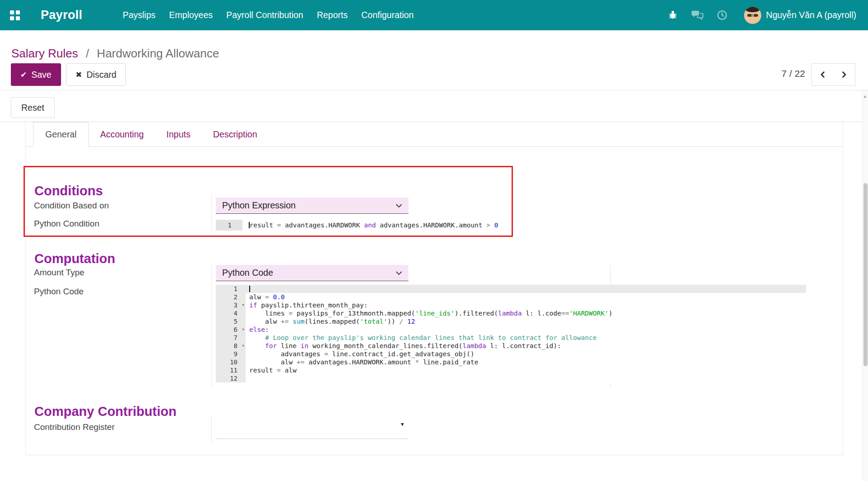  What do you see at coordinates (36, 75) in the screenshot?
I see `save-button: ✔ Save` at bounding box center [36, 75].